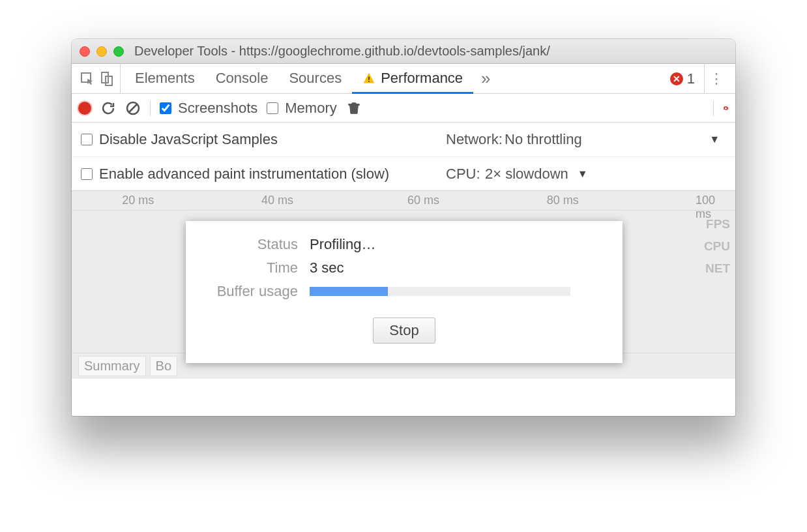 The width and height of the screenshot is (807, 532). I want to click on lane-cpu: CPU, so click(717, 246).